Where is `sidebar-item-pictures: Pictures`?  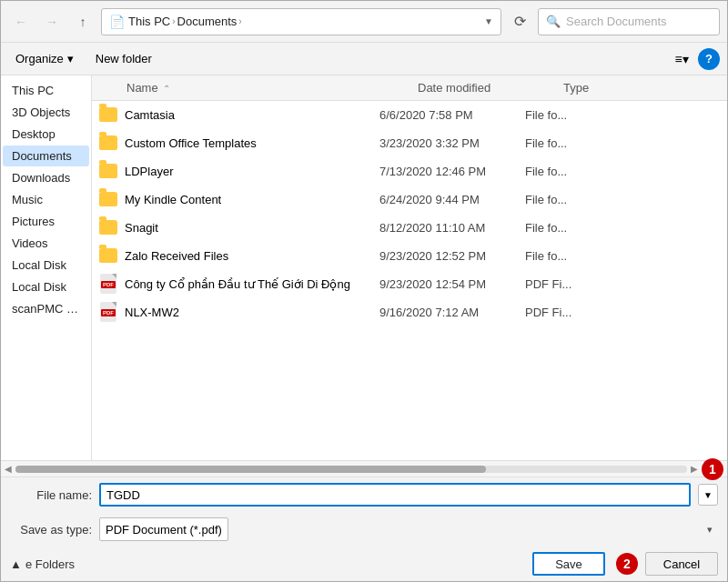
sidebar-item-pictures: Pictures is located at coordinates (46, 222).